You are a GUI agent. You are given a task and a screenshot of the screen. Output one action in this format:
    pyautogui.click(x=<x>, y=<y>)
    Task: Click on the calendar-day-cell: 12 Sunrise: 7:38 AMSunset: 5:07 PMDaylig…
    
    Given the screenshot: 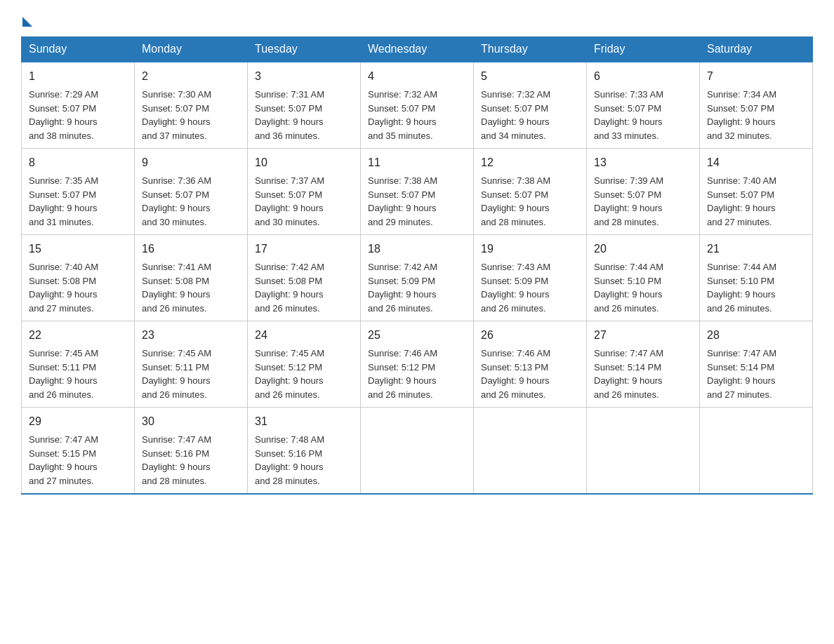 What is the action you would take?
    pyautogui.click(x=531, y=192)
    